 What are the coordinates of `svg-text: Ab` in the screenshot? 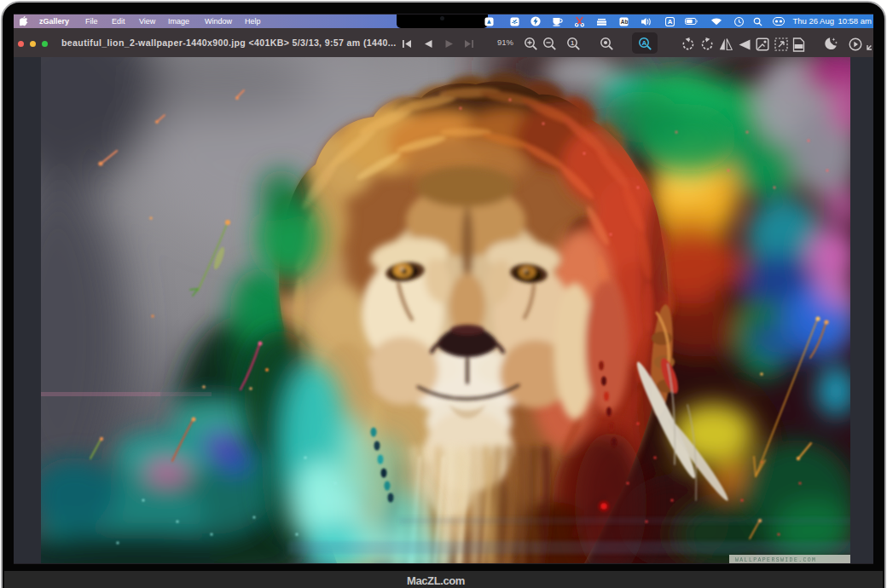 It's located at (624, 20).